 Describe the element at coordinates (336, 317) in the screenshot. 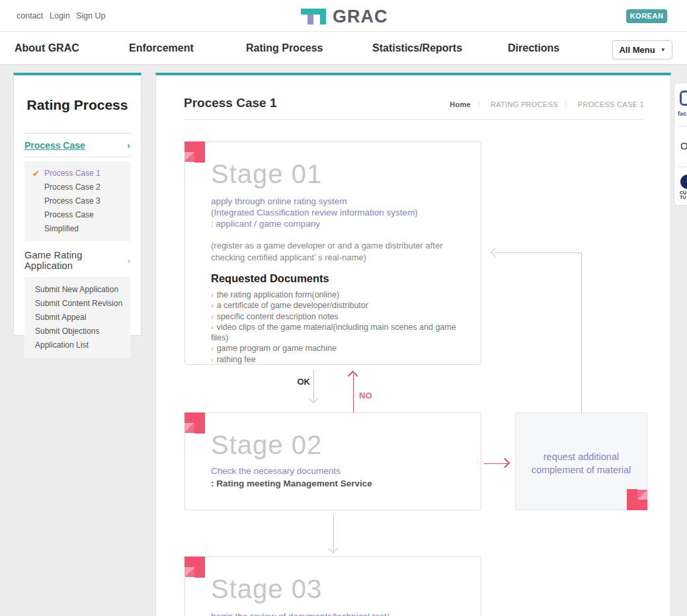

I see `doc-list-item: ›specific content description notes` at that location.